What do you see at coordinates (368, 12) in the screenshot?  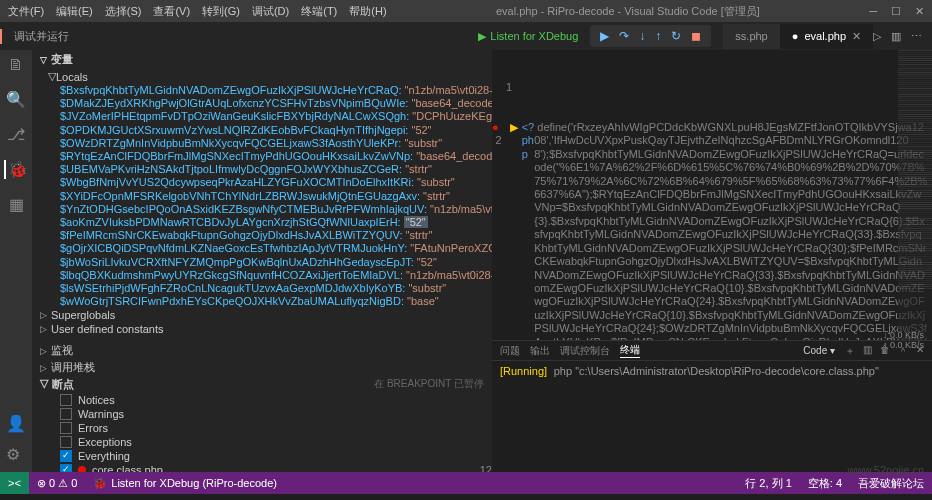 I see `menu-help: 帮助(H)` at bounding box center [368, 12].